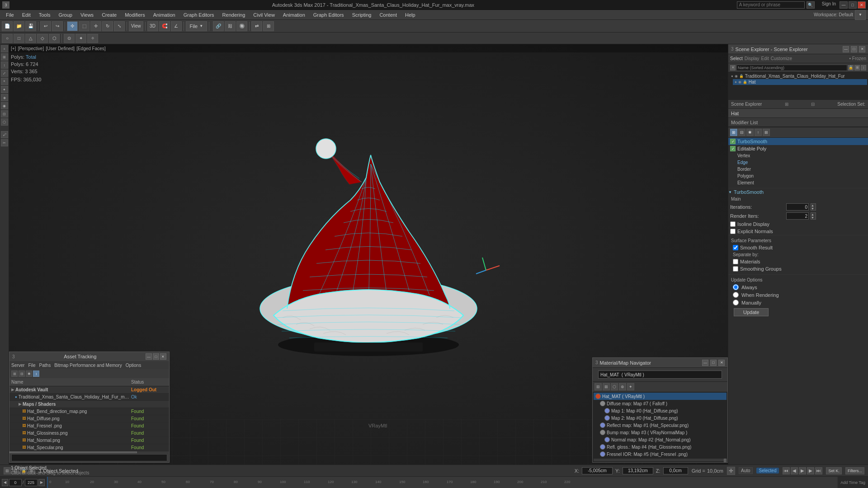  Describe the element at coordinates (5, 122) in the screenshot. I see `left-icon-10: ⬡` at that location.